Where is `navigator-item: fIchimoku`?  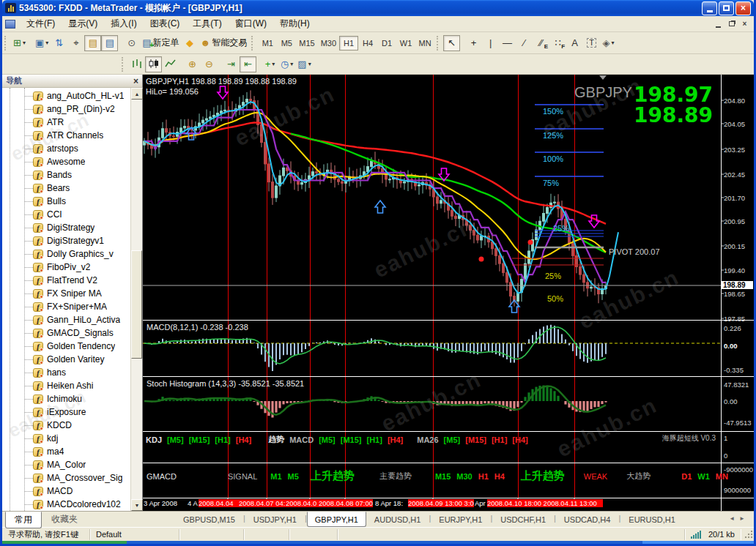
navigator-item: fIchimoku is located at coordinates (66, 399).